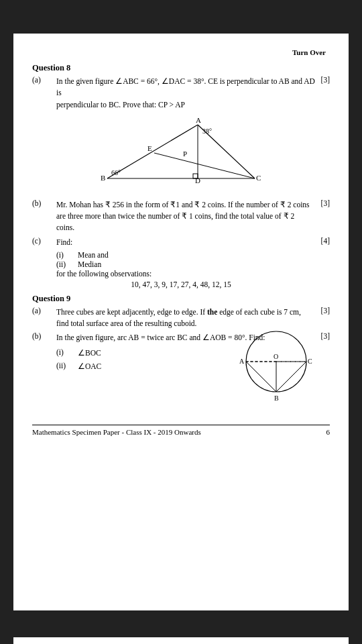 The image size is (362, 644). What do you see at coordinates (185, 154) in the screenshot?
I see `label-P: P` at bounding box center [185, 154].